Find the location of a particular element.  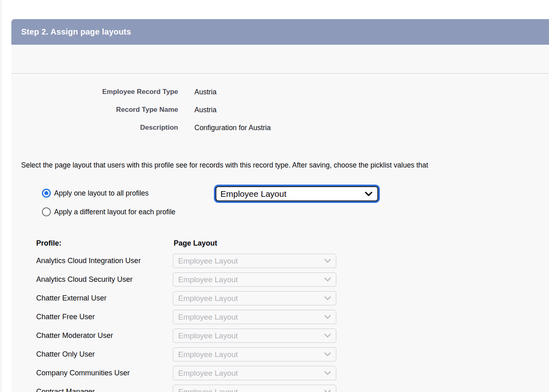

profile-name: Chatter Only User is located at coordinates (105, 355).